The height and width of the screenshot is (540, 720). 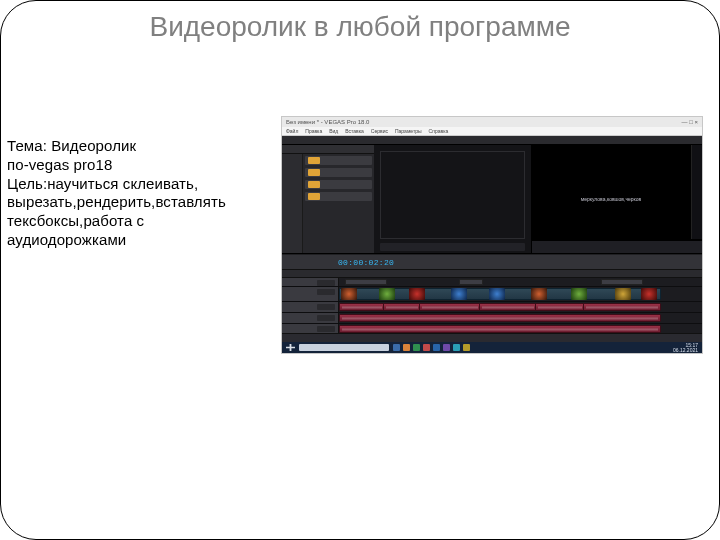 What do you see at coordinates (366, 262) in the screenshot?
I see `timecode-display: 00:00:02:20` at bounding box center [366, 262].